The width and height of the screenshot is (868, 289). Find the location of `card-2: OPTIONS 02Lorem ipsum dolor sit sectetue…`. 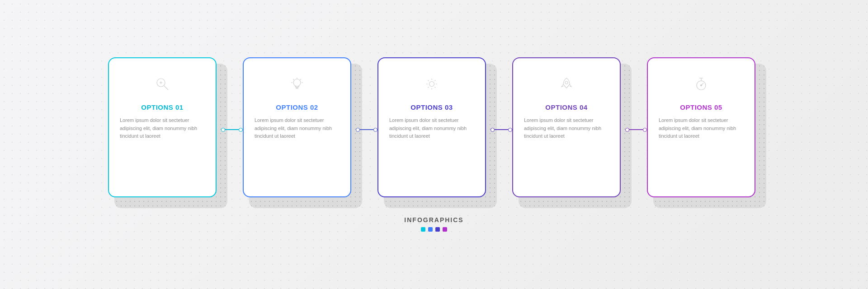

card-2: OPTIONS 02Lorem ipsum dolor sit sectetue… is located at coordinates (297, 127).